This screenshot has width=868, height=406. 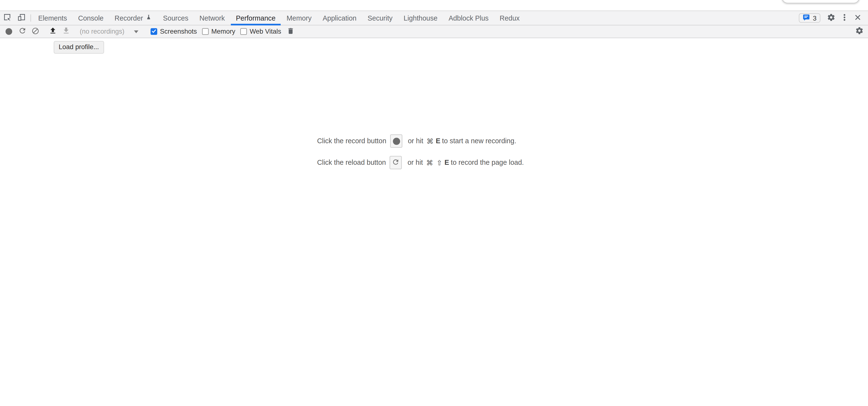 I want to click on device-toolbar-icon, so click(x=22, y=18).